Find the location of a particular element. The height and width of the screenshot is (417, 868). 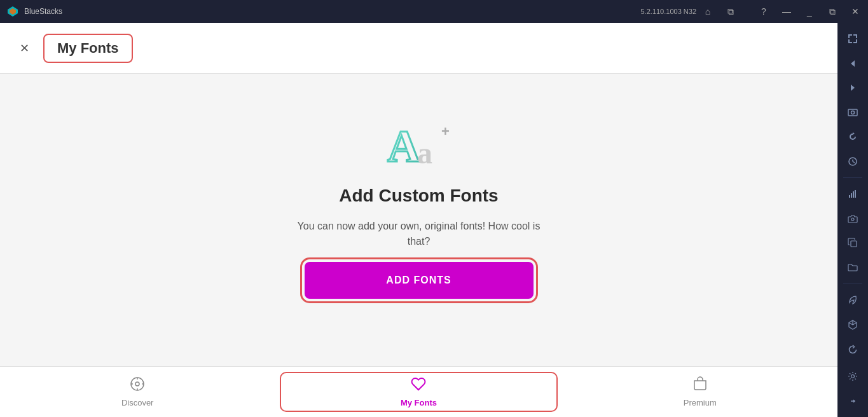

app-version: 5.2.110.1003 N32 is located at coordinates (669, 11).